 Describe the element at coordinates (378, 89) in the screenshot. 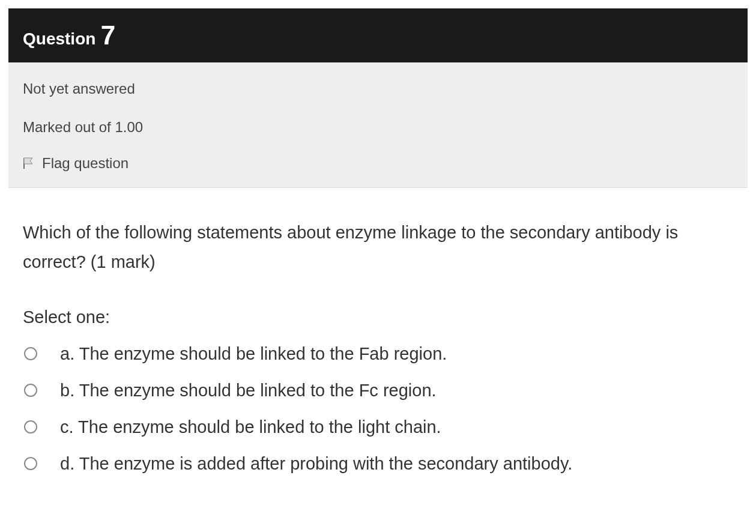

I see `status-text: Not yet answered` at that location.